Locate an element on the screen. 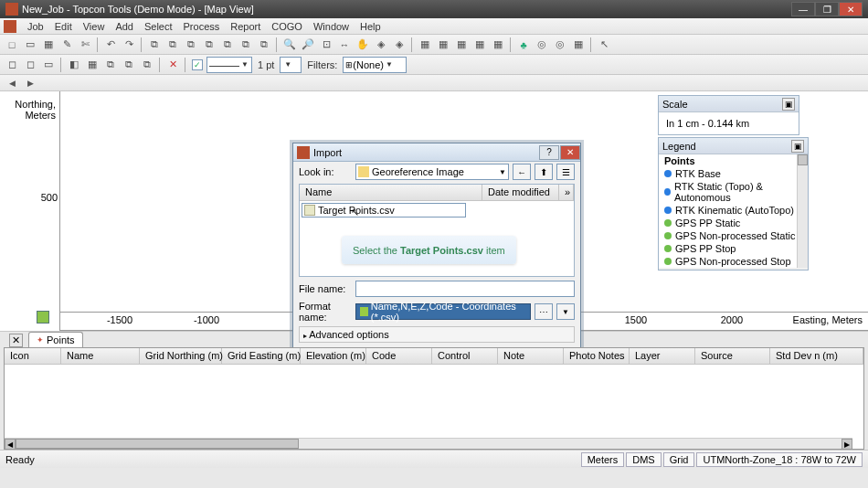  menu-add: Add is located at coordinates (124, 27).